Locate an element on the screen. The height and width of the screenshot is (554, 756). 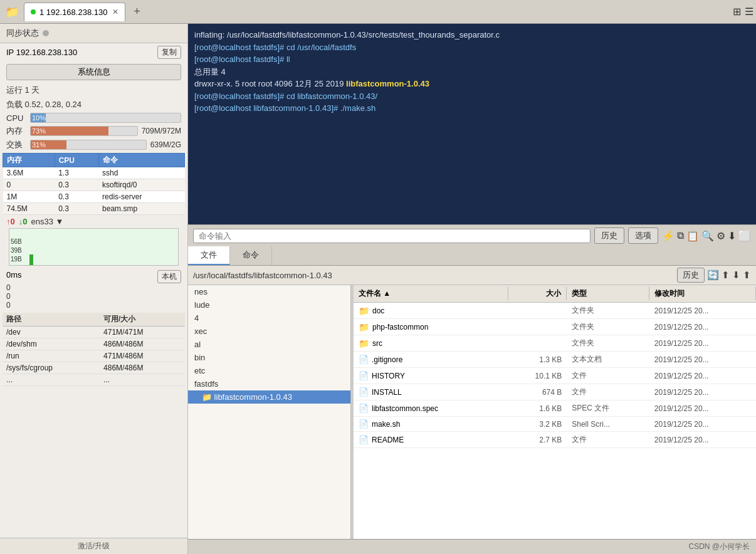
list-item: 📁doc 文件夹 2019/12/25 20... is located at coordinates (555, 311).